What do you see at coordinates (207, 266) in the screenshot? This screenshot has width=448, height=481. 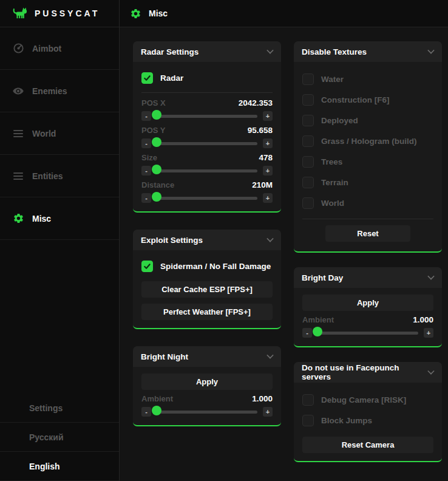 I see `checkbox-spiderman: Spiderman / No Fall Damage` at bounding box center [207, 266].